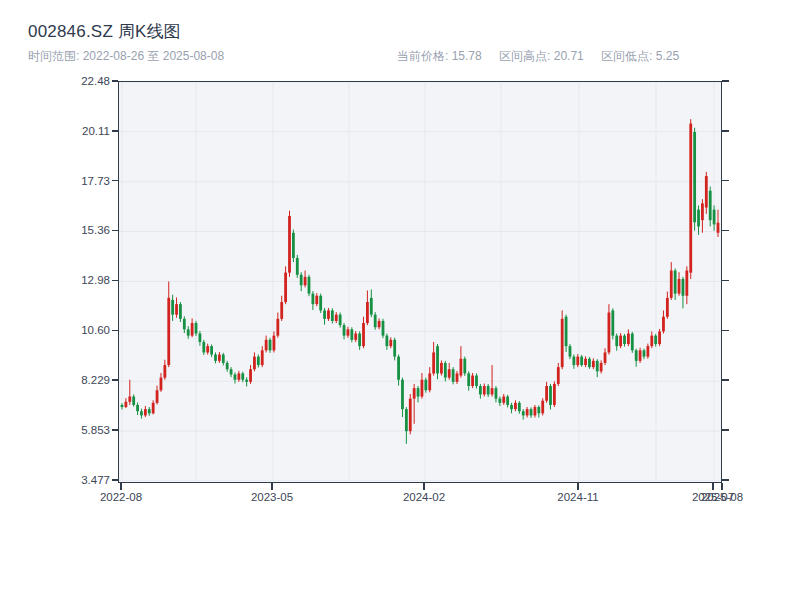 The width and height of the screenshot is (800, 600). What do you see at coordinates (578, 498) in the screenshot?
I see `x-axis-tick-label: 2024-11` at bounding box center [578, 498].